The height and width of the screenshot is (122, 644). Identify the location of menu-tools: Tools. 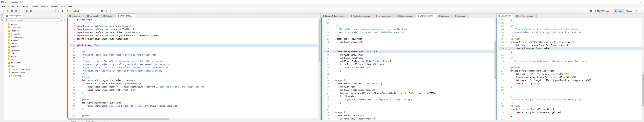
(63, 7).